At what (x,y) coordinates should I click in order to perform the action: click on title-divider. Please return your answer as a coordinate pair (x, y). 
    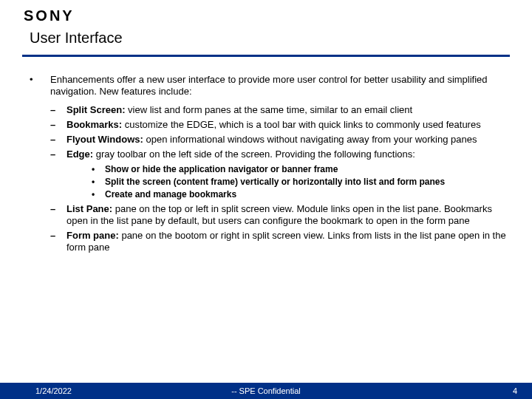
    Looking at the image, I should click on (266, 56).